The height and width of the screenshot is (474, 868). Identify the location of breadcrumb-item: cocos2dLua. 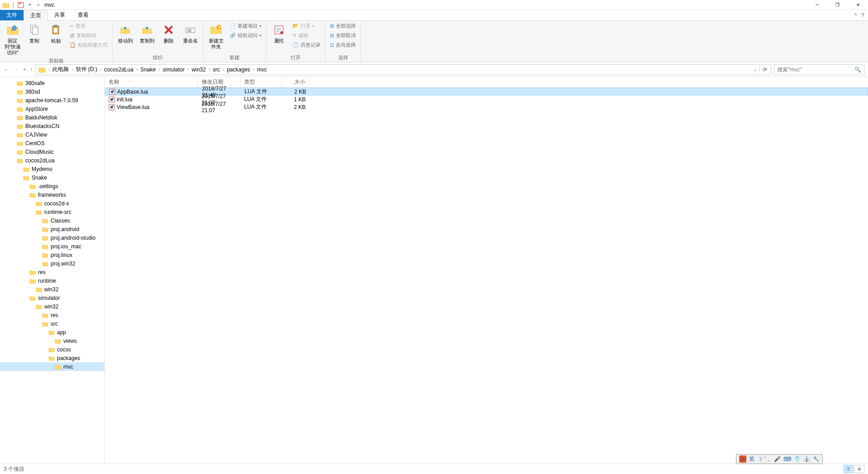
(118, 70).